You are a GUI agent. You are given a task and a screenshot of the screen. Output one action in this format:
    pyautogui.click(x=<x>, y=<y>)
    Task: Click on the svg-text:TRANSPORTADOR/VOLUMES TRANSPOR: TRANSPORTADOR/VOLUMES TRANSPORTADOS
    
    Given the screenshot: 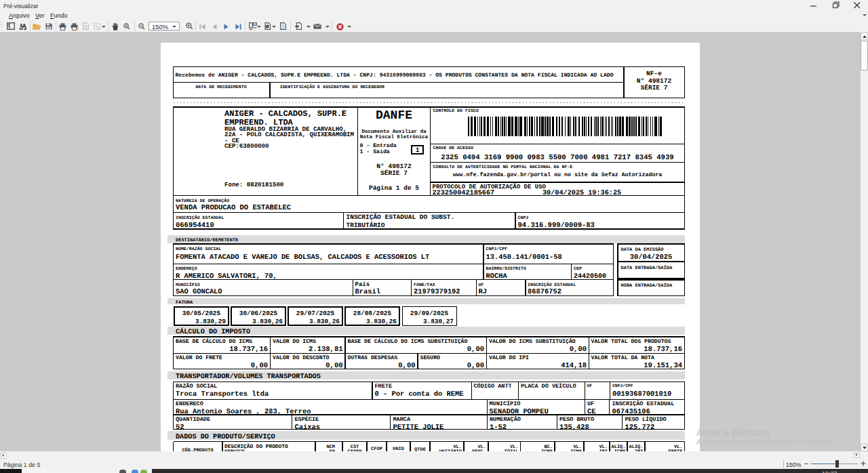 What is the action you would take?
    pyautogui.click(x=248, y=377)
    